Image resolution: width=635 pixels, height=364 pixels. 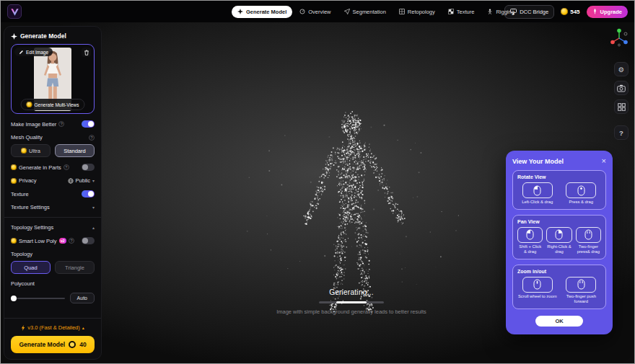 What do you see at coordinates (53, 193) in the screenshot?
I see `generate-model-panel: Generate Model` at bounding box center [53, 193].